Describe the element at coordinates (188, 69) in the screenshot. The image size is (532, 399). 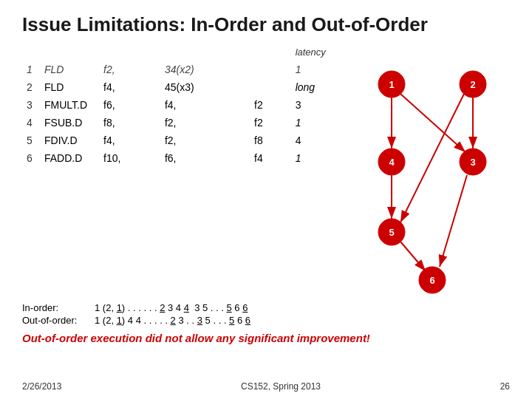
I see `table-row: 1 FLD f2, 34(x2) 1` at that location.